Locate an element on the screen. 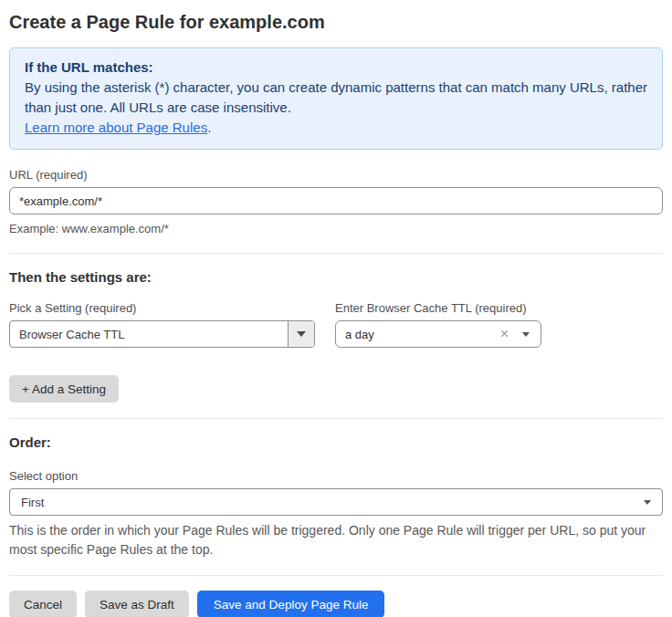  ttl-field-label: Enter Browser Cache TTL (required) is located at coordinates (438, 308).